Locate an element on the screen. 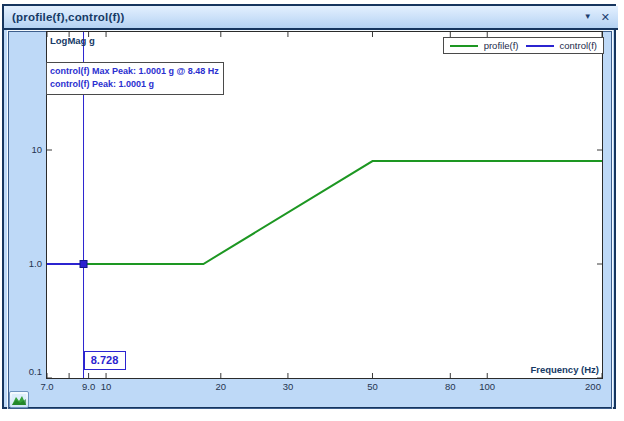 The height and width of the screenshot is (421, 624). legend-label: control(f) is located at coordinates (578, 46).